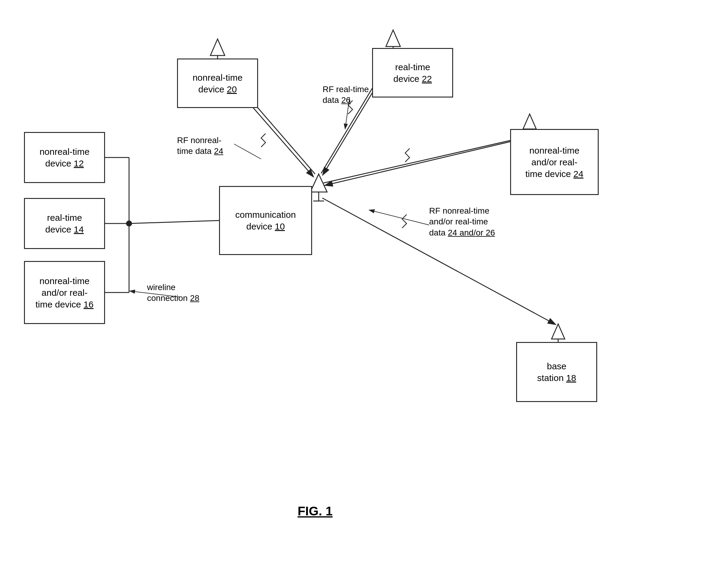 This screenshot has height=588, width=716. What do you see at coordinates (173, 293) in the screenshot?
I see `wireline-connection-label: wirelineconnection 28` at bounding box center [173, 293].